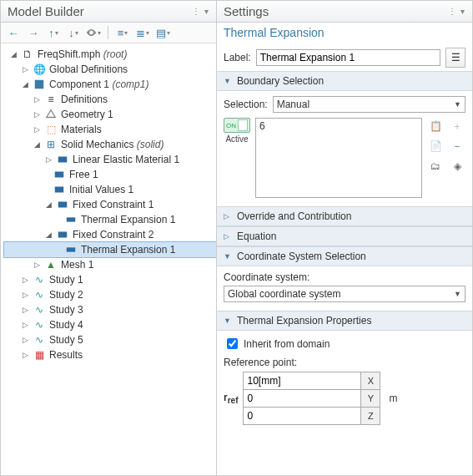 The height and width of the screenshot is (476, 473). Describe the element at coordinates (370, 399) in the screenshot. I see `axis-y: Y` at that location.